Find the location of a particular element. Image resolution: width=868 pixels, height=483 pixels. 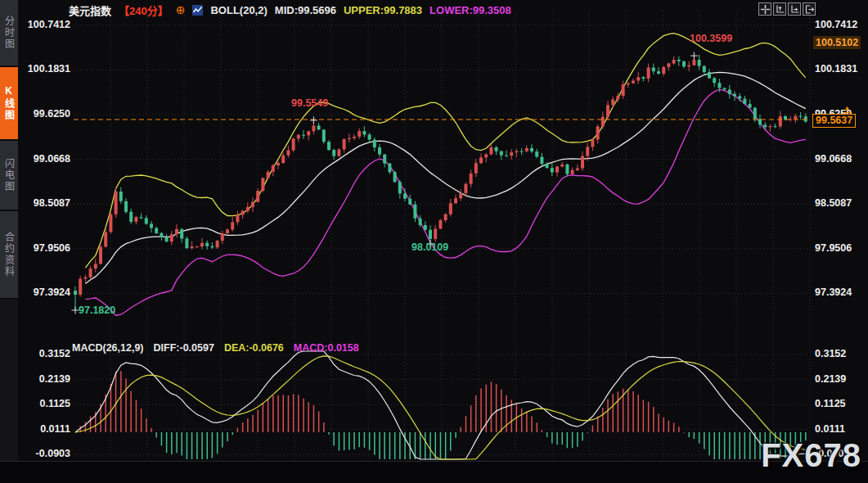

macd-hist-value: MACD:0.0158 is located at coordinates (326, 348).